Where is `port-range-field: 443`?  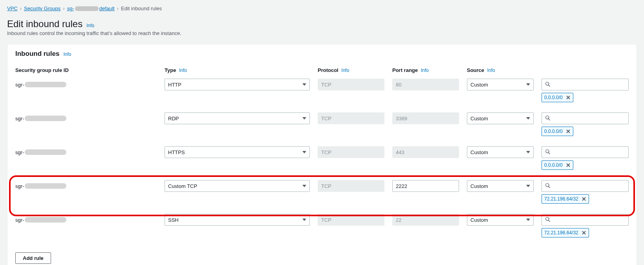 port-range-field: 443 is located at coordinates (426, 152).